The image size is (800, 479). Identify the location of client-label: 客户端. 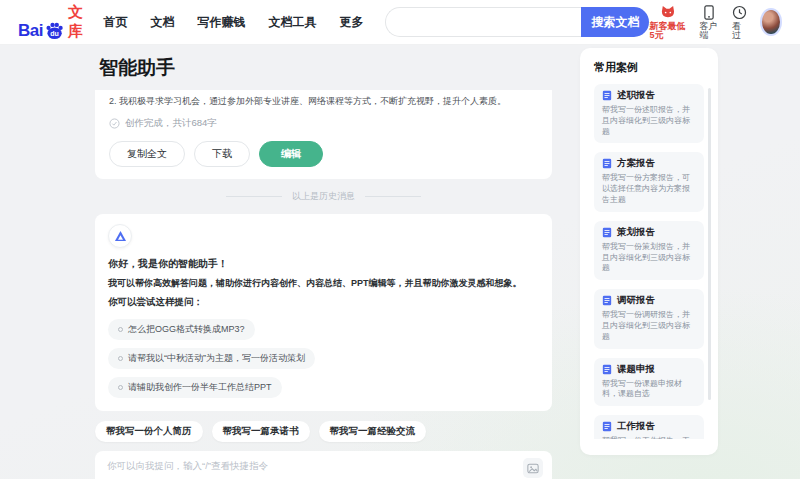
(709, 31).